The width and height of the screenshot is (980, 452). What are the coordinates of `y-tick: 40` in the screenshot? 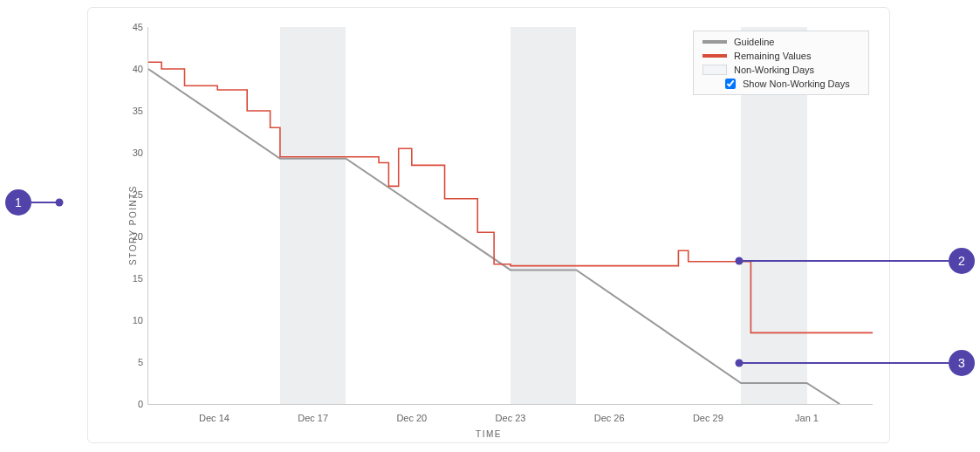 It's located at (129, 69).